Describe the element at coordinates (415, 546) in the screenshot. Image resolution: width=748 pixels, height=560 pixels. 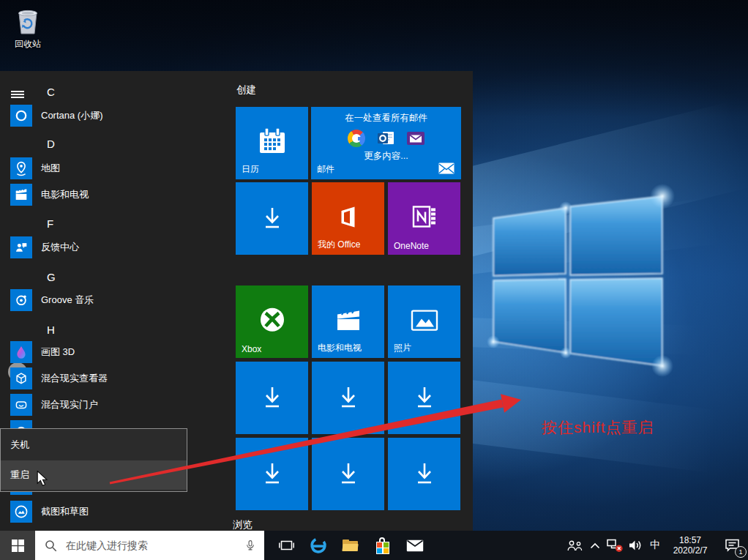
I see `mail-icon` at that location.